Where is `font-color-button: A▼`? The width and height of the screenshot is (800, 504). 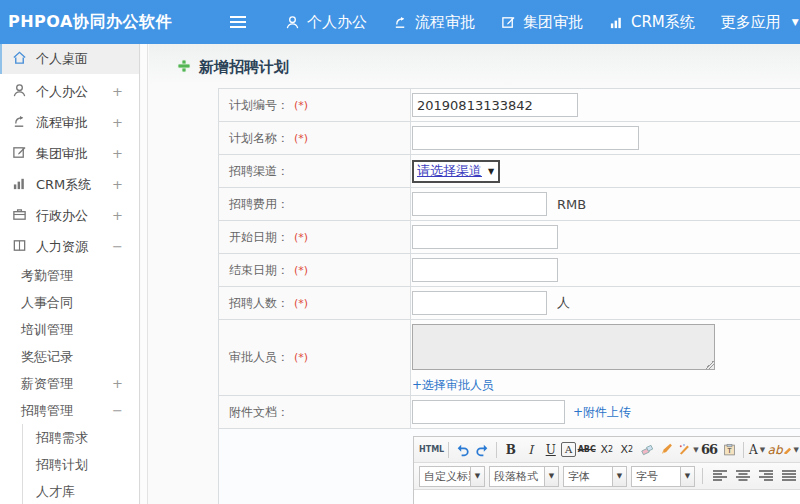 font-color-button: A▼ is located at coordinates (758, 450).